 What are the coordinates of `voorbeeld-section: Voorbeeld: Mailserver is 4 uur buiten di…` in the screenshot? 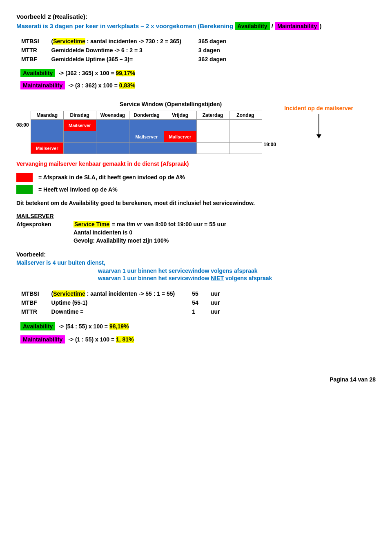 It's located at (196, 266).